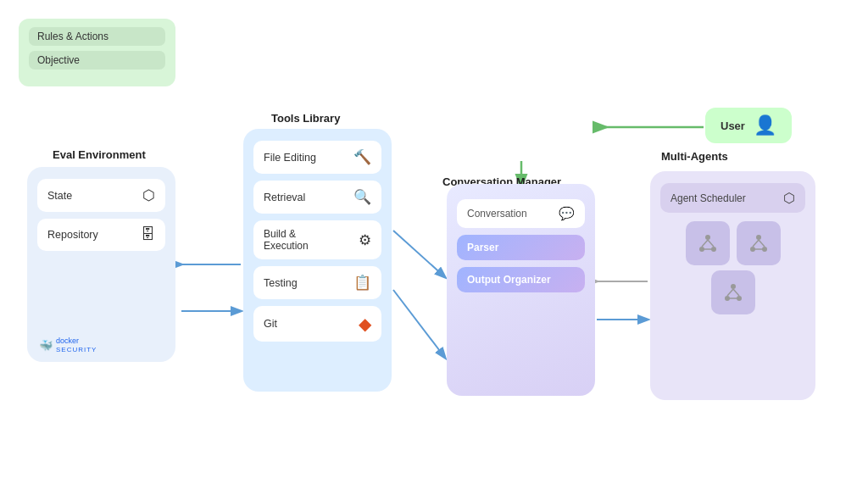 This screenshot has height=495, width=868. What do you see at coordinates (483, 248) in the screenshot?
I see `conv-parser-label: Parser` at bounding box center [483, 248].